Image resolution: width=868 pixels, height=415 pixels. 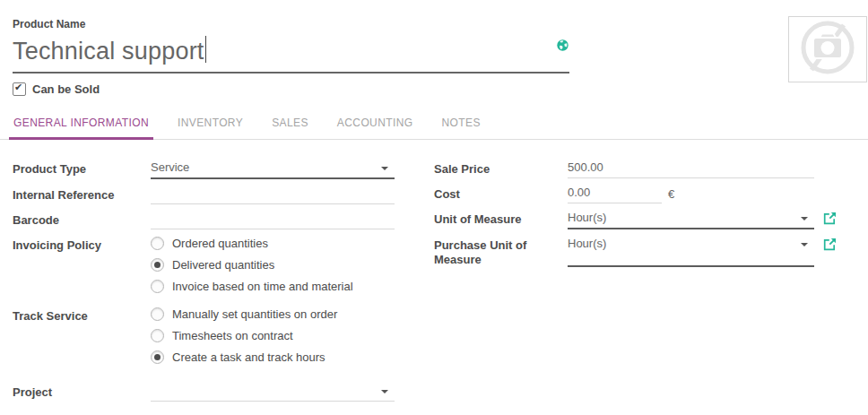 I want to click on product-name-value: Technical support, so click(x=108, y=51).